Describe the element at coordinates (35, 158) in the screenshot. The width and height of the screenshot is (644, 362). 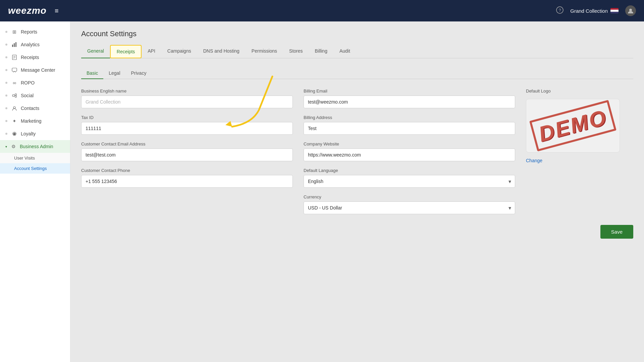
I see `sidebar-item-user-visits: User Visits` at that location.